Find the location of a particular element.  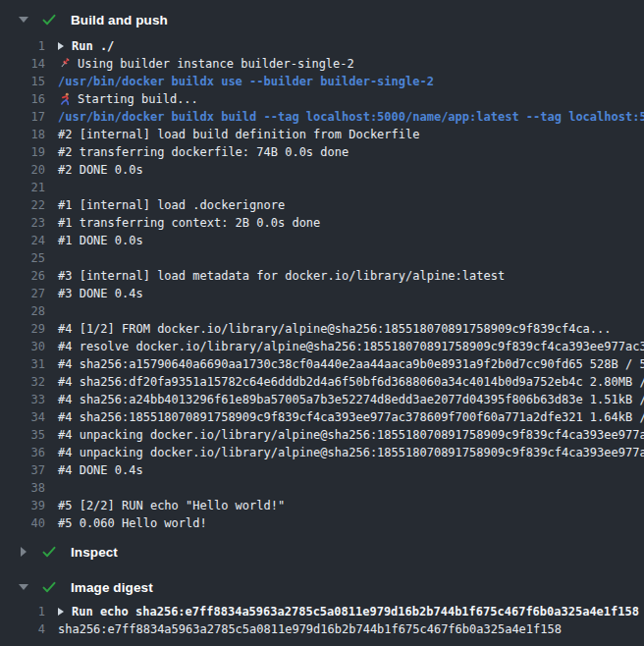

line-number: 40 is located at coordinates (24, 523).